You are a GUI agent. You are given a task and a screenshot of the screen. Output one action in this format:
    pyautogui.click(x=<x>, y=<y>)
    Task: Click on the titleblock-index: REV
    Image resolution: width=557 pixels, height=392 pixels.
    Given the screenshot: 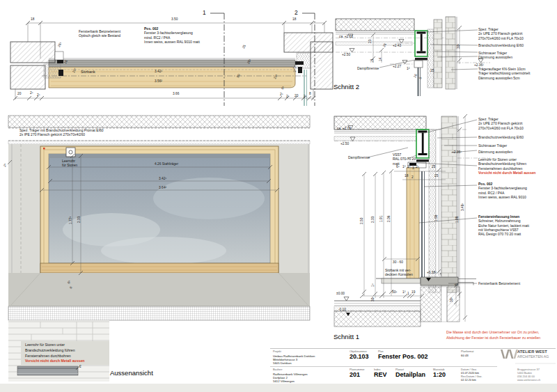 What is the action you would take?
    pyautogui.click(x=380, y=375)
    